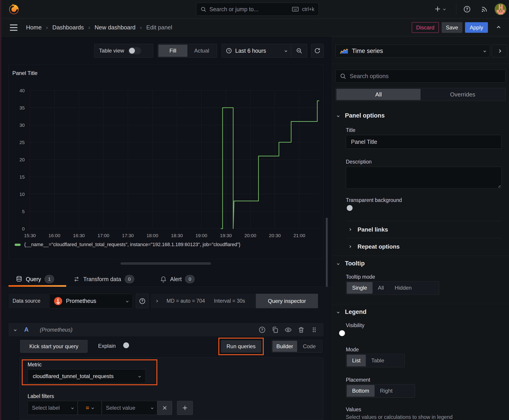 The width and height of the screenshot is (509, 420). What do you see at coordinates (275, 330) in the screenshot?
I see `duplicate-query-icon` at bounding box center [275, 330].